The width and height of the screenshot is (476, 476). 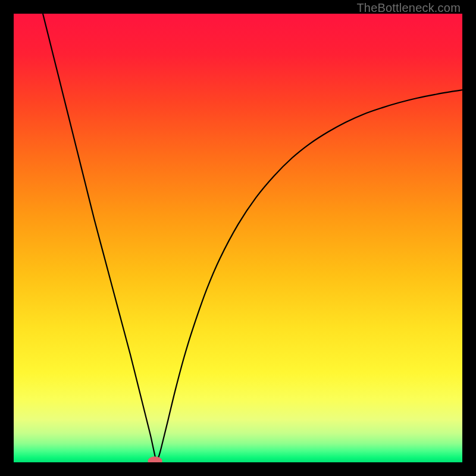 What do you see at coordinates (408, 8) in the screenshot?
I see `watermark-text: TheBottleneck.com` at bounding box center [408, 8].